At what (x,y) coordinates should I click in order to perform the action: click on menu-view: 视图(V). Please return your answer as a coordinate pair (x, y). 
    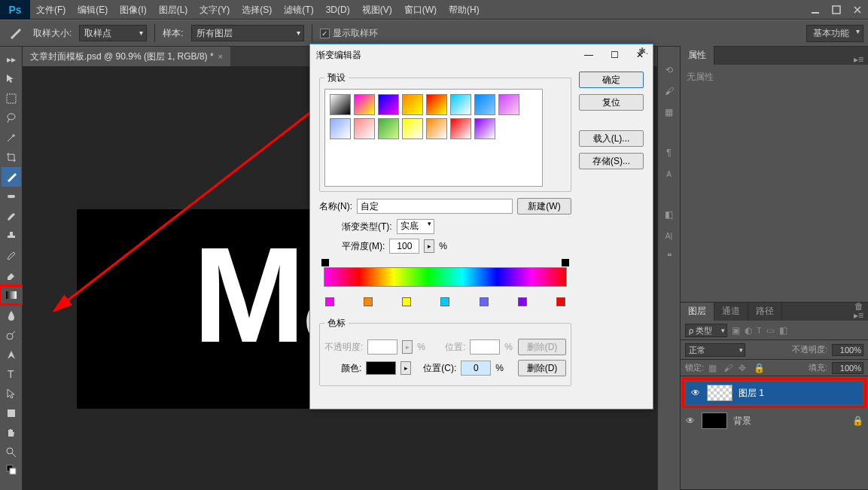
    Looking at the image, I should click on (377, 10).